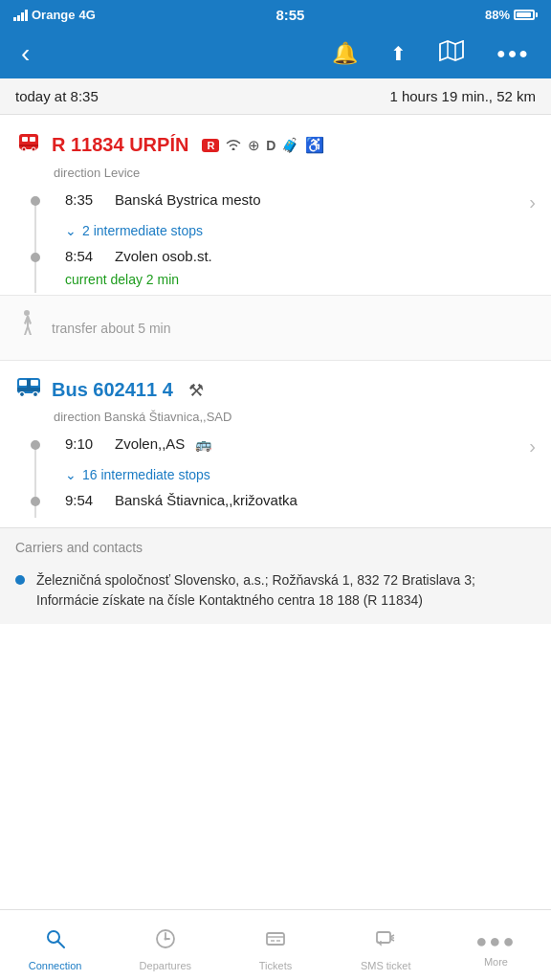  I want to click on trip-info-bar: today at 8:35 1 hours 19 min., 52 km, so click(276, 97).